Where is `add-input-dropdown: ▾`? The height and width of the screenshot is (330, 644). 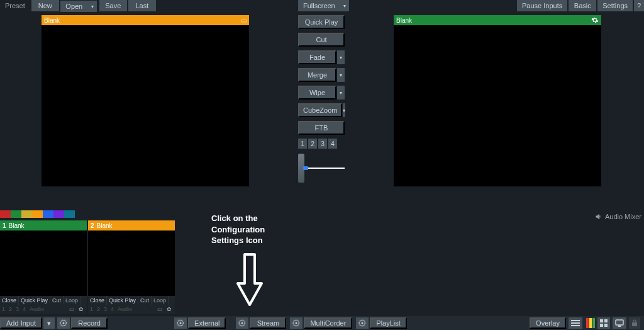
add-input-dropdown: ▾ is located at coordinates (49, 323).